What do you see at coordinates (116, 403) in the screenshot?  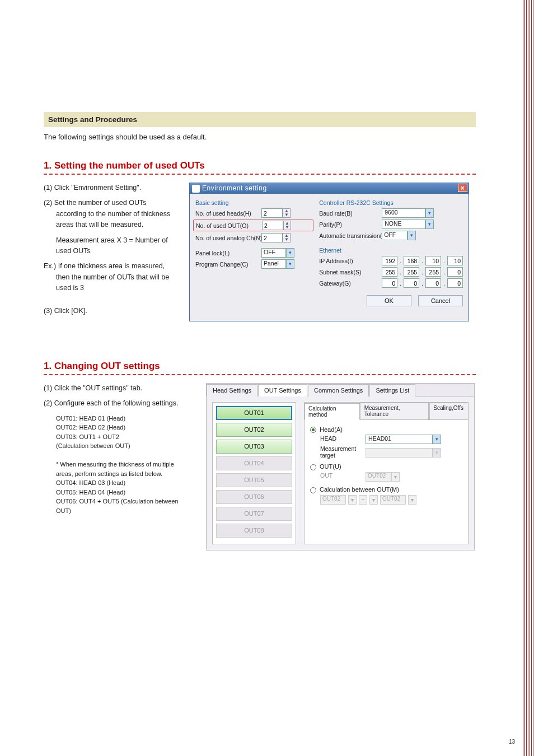 I see `s2-step2: (2) Configure each of the following sett…` at bounding box center [116, 403].